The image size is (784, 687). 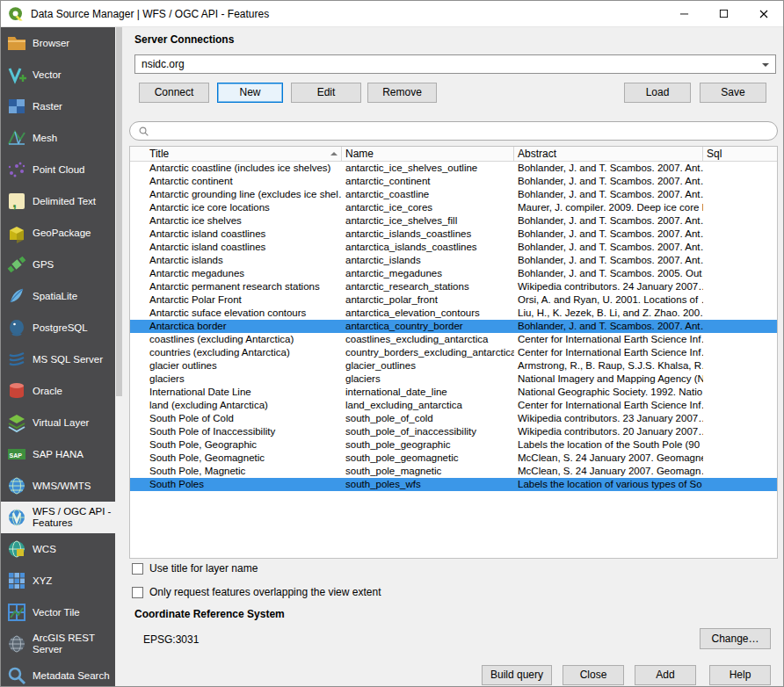 I want to click on sidebar-scrollbar-thumb, so click(x=120, y=212).